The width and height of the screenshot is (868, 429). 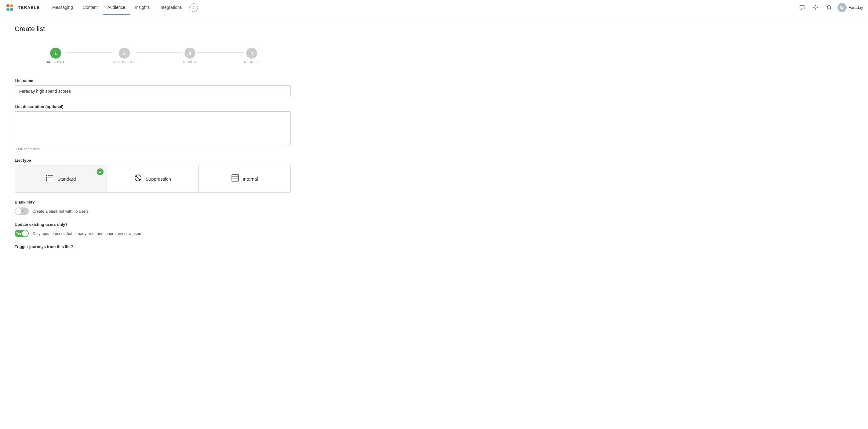 What do you see at coordinates (153, 128) in the screenshot?
I see `list-description-group: List description (optional) 0/140 charac…` at bounding box center [153, 128].